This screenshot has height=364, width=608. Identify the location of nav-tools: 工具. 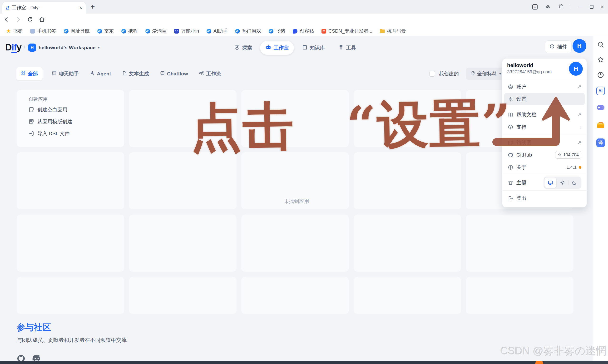
(347, 48).